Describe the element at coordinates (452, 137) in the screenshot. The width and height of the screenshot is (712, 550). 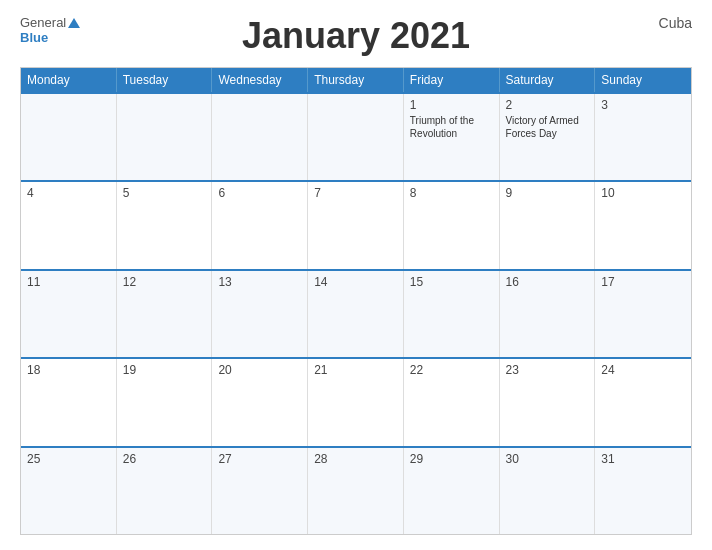
I see `calendar-cell: 1Triumph of the Revolution` at that location.